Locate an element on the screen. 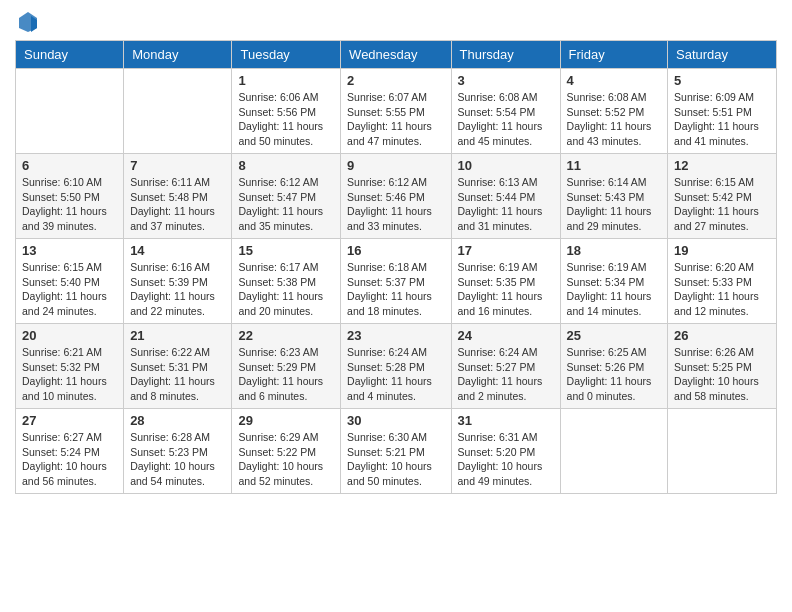 This screenshot has width=792, height=612. day-info: Sunrise: 6:09 AM Sunset: 5:51 PM Dayligh… is located at coordinates (722, 120).